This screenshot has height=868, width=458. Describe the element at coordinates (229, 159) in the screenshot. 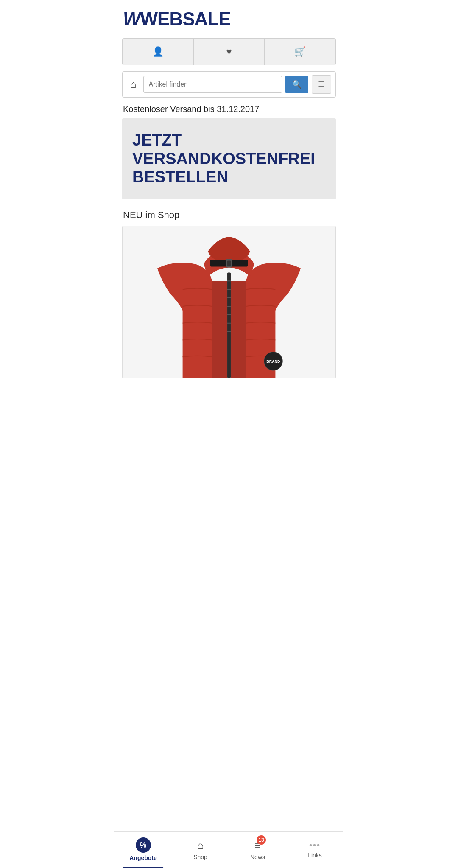

I see `banner-line2: VERSANDKOSTENFREI` at that location.